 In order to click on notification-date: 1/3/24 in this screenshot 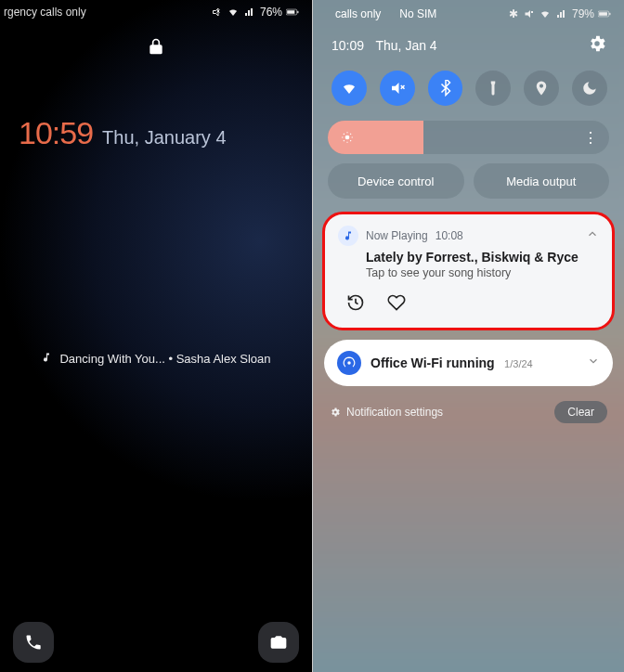, I will do `click(518, 364)`.